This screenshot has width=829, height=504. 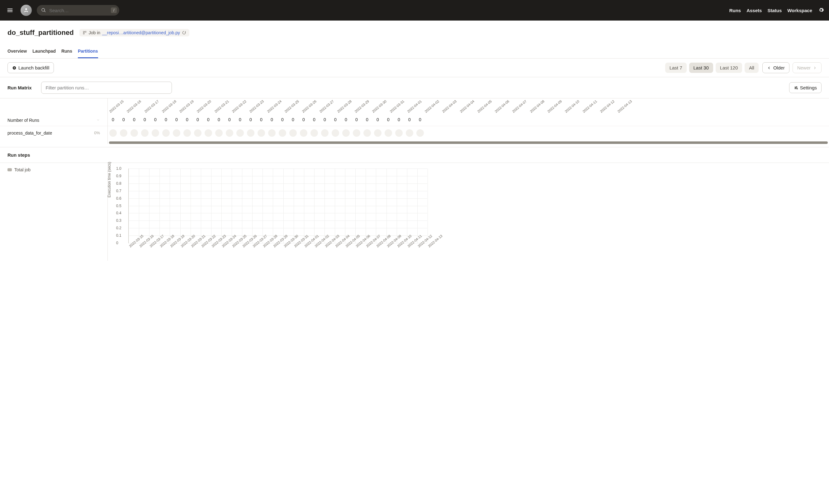 I want to click on tab-overview: Overview, so click(x=17, y=51).